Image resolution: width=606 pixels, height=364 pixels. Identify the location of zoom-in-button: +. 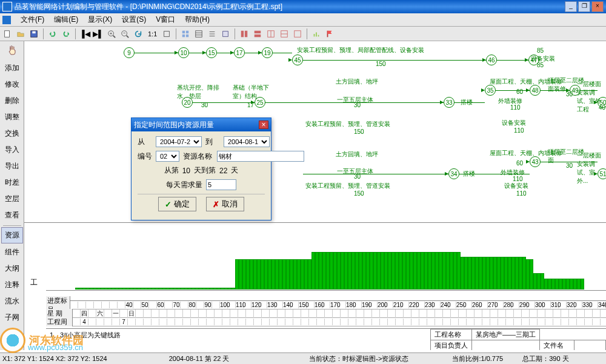
(112, 34).